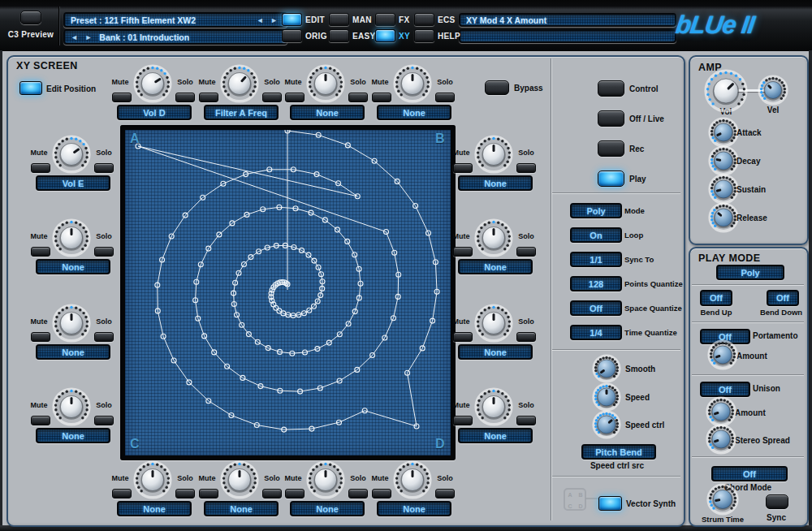 Image resolution: width=812 pixels, height=531 pixels. What do you see at coordinates (73, 183) in the screenshot?
I see `mod-source-display: Vol E` at bounding box center [73, 183].